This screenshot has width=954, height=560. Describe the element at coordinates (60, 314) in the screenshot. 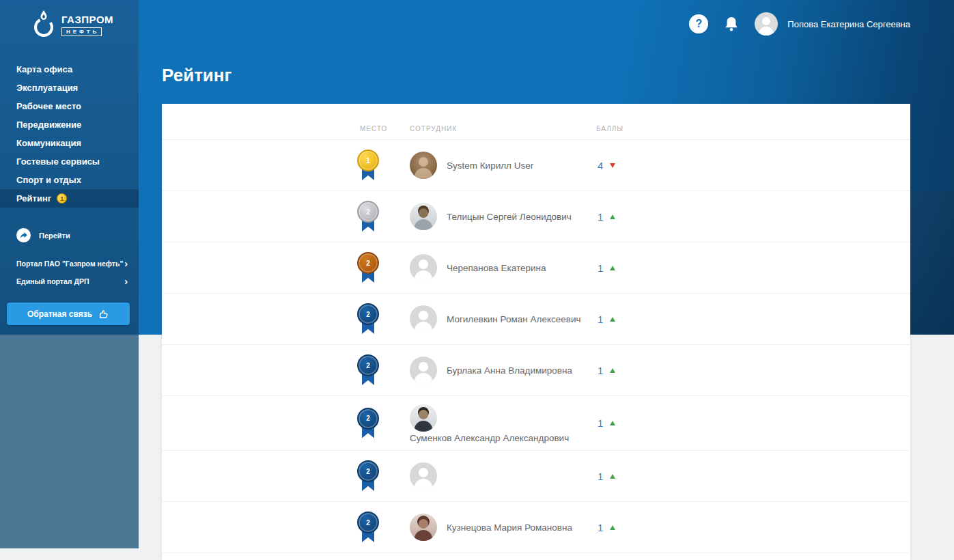

I see `feedback-label: Обратная связь` at that location.